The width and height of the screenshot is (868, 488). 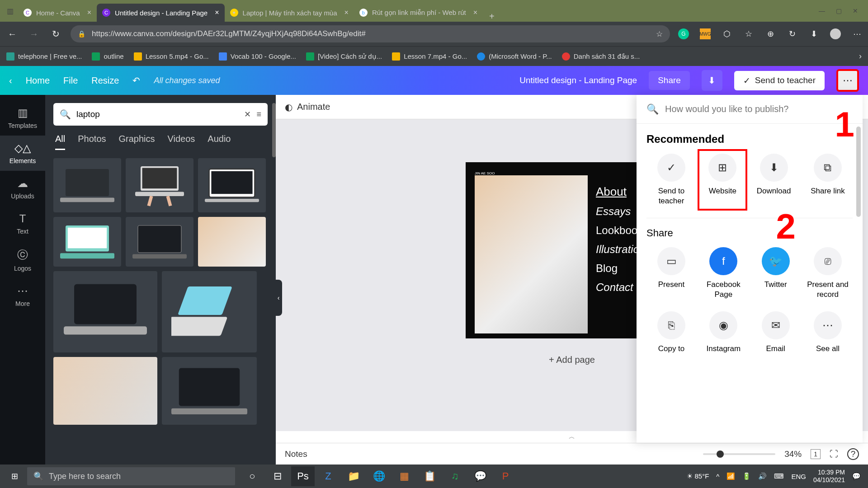 I want to click on task-app: ▦, so click(x=404, y=476).